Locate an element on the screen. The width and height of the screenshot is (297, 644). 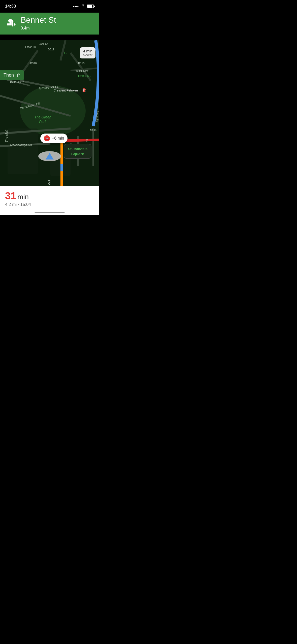
svg-text: Belgrave Pl is located at coordinates (17, 82).